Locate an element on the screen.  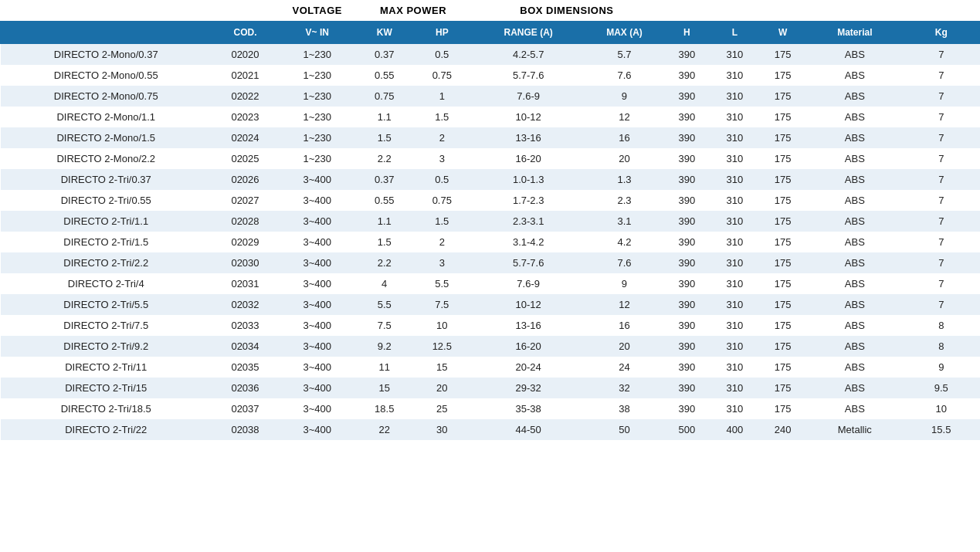
sub-header-row: COD. V~ IN KW HP RANGE (A) MAX (A) H L W… is located at coordinates (490, 32).